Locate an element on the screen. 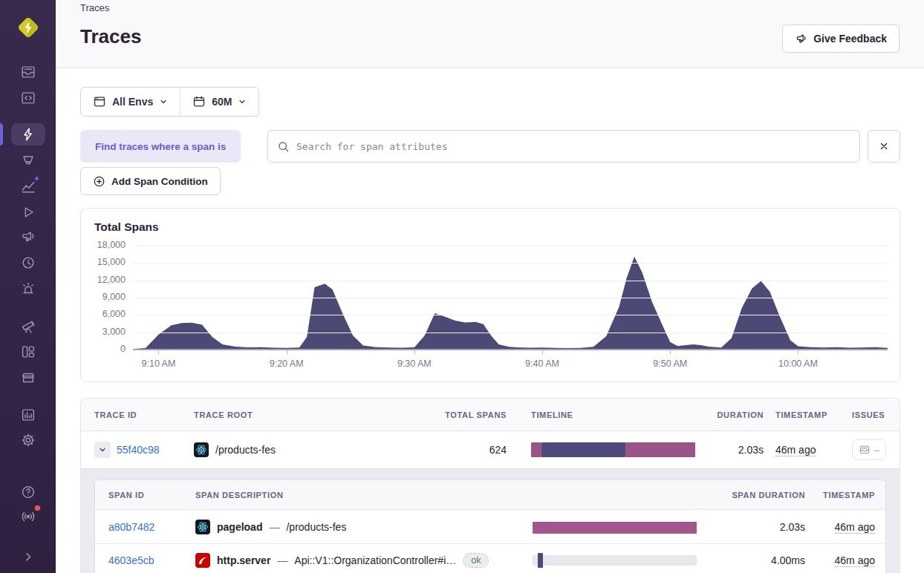 The image size is (924, 573). sidebar-item-feedback is located at coordinates (28, 238).